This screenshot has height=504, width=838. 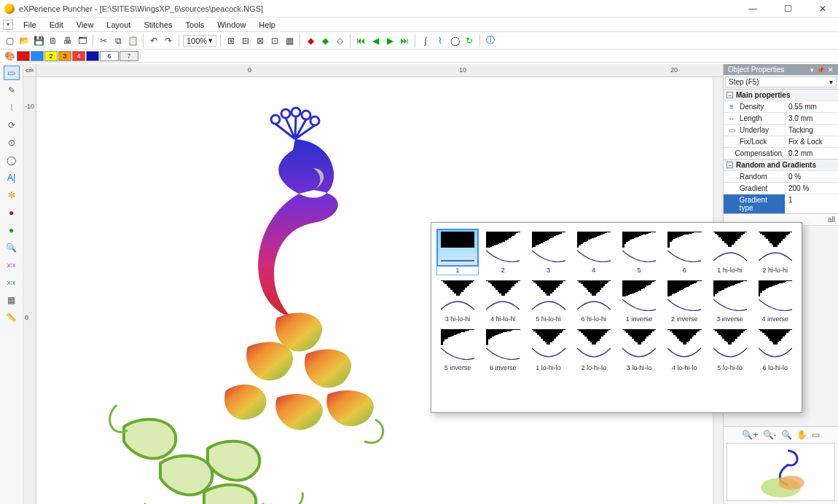 I want to click on close-button: ✕, so click(x=823, y=9).